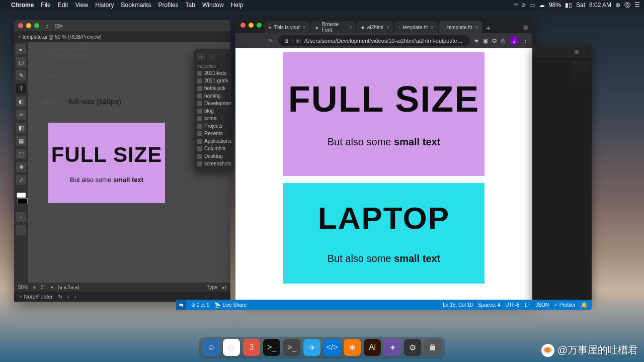 Image resolution: width=644 pixels, height=362 pixels. Describe the element at coordinates (213, 80) in the screenshot. I see `finder-item-2021-grafx: 2021-grafx` at that location.